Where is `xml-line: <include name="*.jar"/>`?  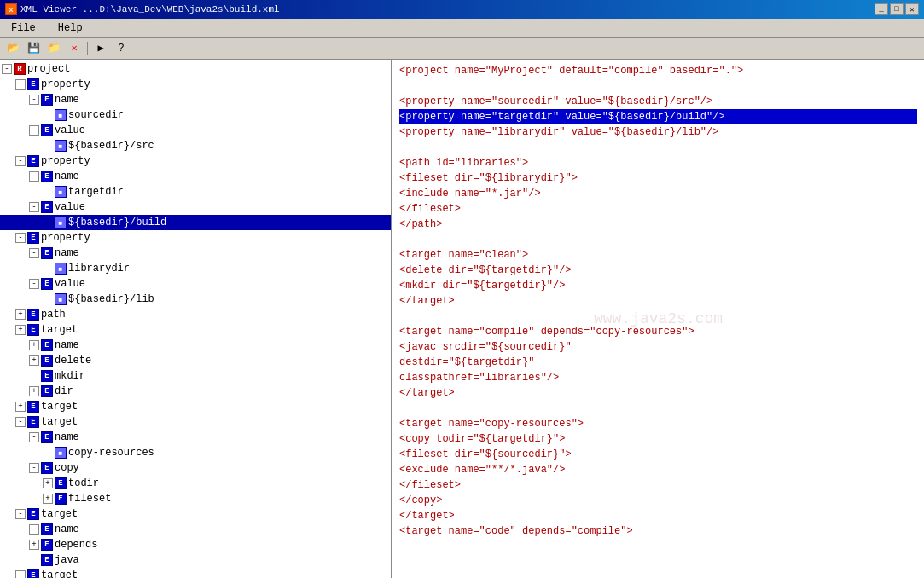
xml-line: <include name="*.jar"/> is located at coordinates (659, 194).